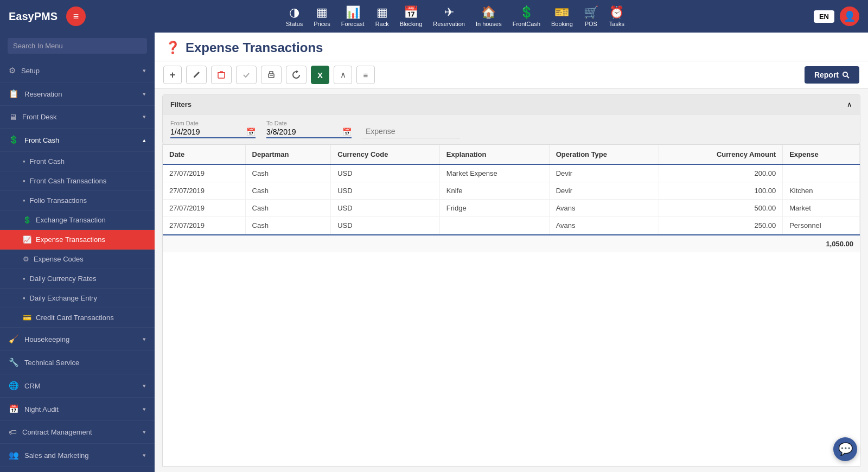 This screenshot has height=472, width=868. Describe the element at coordinates (204, 155) in the screenshot. I see `col-date: Date` at that location.